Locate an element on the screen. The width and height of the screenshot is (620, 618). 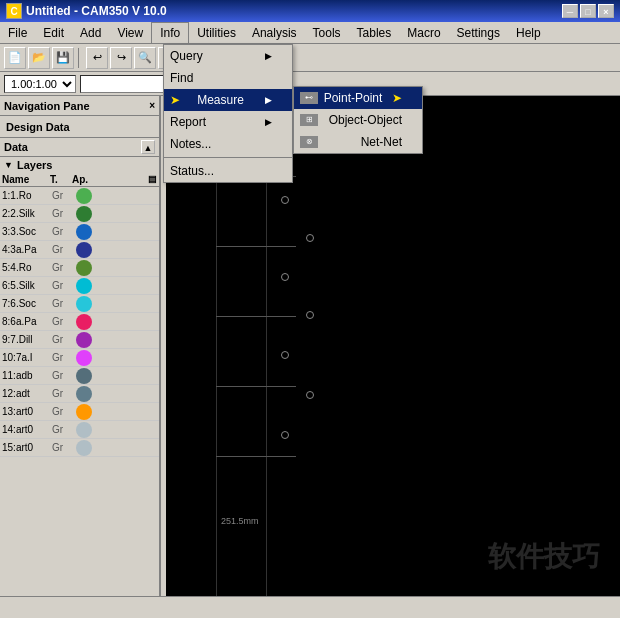
layer-row: 13:art0 Gr is located at coordinates (80, 412).